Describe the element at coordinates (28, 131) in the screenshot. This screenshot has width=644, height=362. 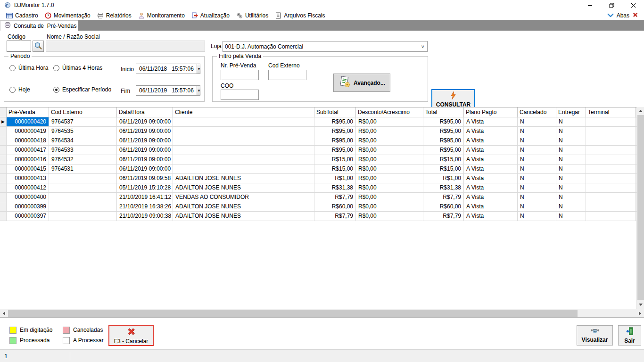
I see `cell-pre-venda: 0000000419` at that location.